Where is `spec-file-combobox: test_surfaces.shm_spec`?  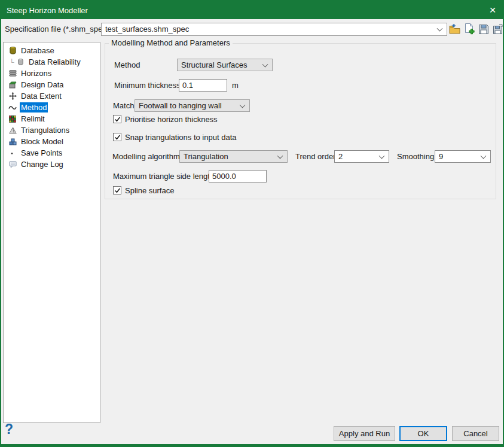 spec-file-combobox: test_surfaces.shm_spec is located at coordinates (274, 29).